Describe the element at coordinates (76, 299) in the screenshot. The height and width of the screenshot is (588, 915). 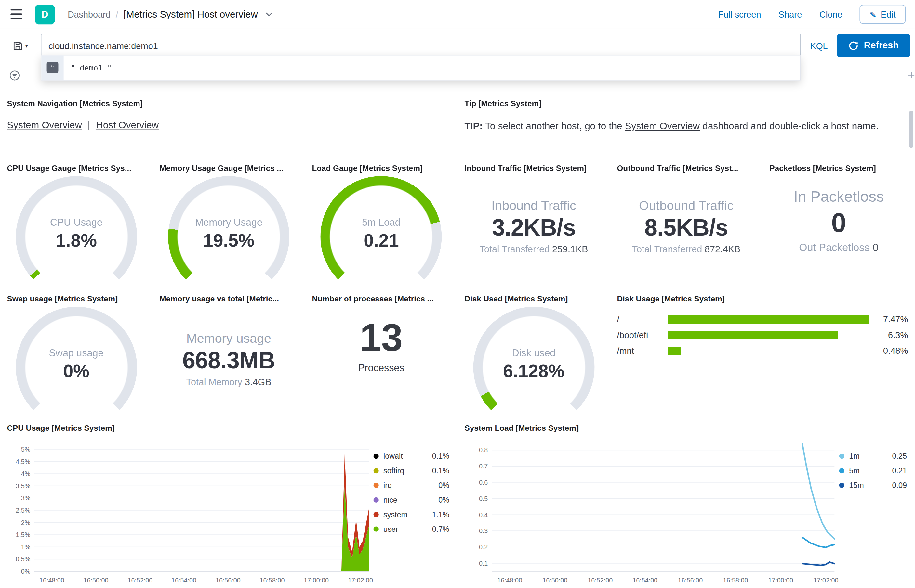
I see `panel-title: Swap usage [Metrics System]` at that location.